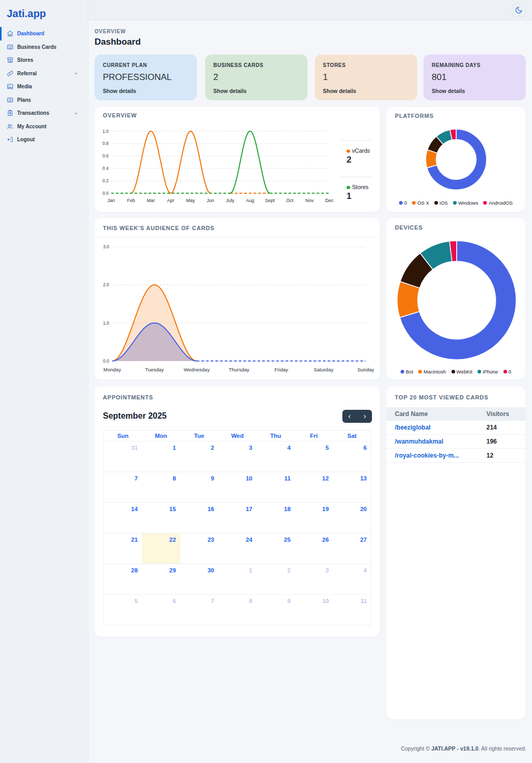  What do you see at coordinates (105, 143) in the screenshot?
I see `svg-text: 0.8` at bounding box center [105, 143].